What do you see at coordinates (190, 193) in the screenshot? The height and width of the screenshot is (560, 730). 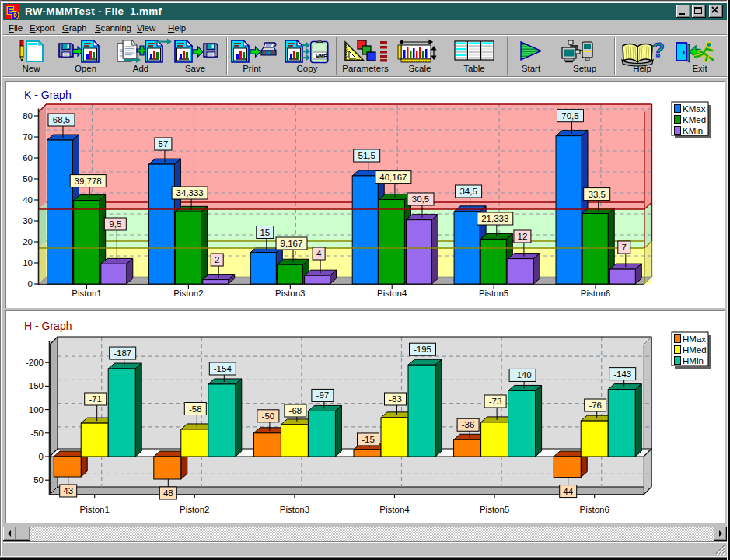 I see `svg-text: 34,333` at bounding box center [190, 193].